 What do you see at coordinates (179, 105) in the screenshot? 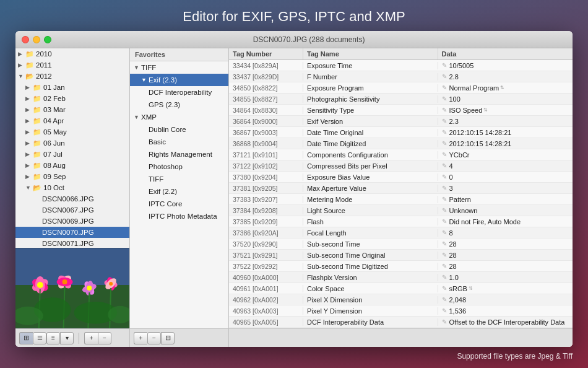
I see `tag-item-3: GPS (2.3)` at bounding box center [179, 105].